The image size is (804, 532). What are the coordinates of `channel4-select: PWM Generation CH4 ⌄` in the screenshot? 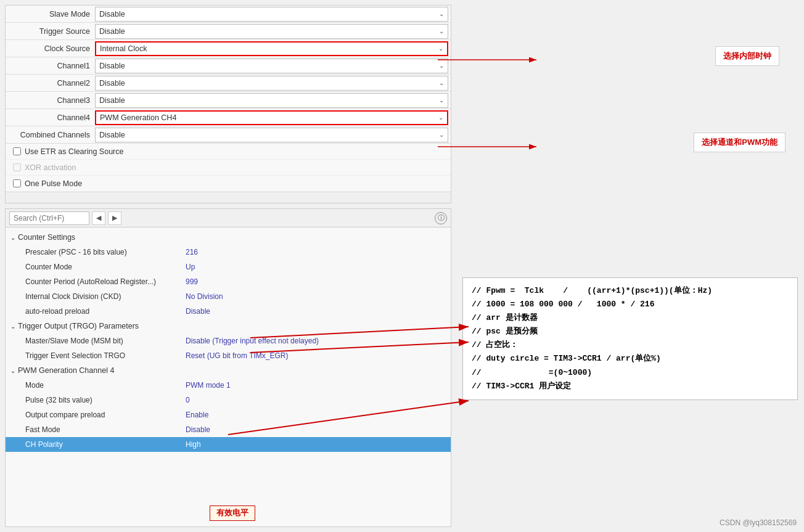 It's located at (271, 118).